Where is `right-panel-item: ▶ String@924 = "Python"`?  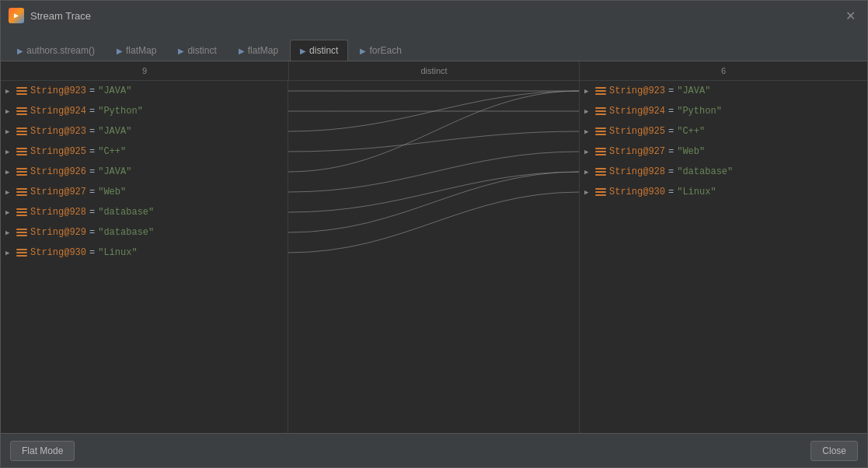 right-panel-item: ▶ String@924 = "Python" is located at coordinates (723, 111).